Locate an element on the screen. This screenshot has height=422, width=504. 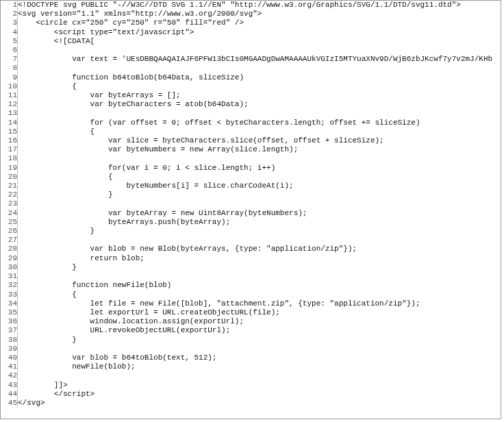
code-row: 9 function b64toBlob(b64Data, sliceSize) is located at coordinates (251, 78).